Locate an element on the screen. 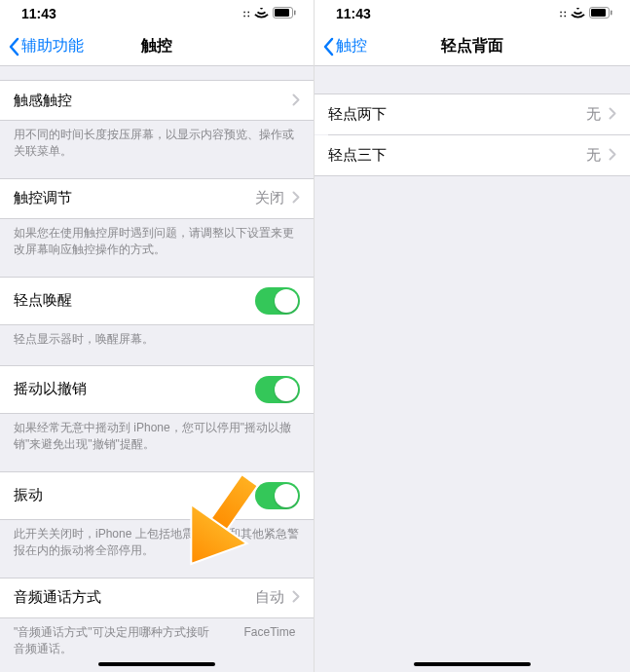  row-label: 振动 is located at coordinates (28, 495).